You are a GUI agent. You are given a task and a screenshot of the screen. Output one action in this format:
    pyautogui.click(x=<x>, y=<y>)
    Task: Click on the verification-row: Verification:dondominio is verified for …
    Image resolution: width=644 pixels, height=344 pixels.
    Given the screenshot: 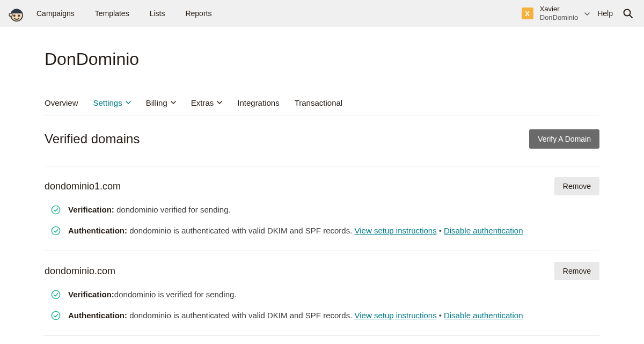 What is the action you would take?
    pyautogui.click(x=322, y=295)
    